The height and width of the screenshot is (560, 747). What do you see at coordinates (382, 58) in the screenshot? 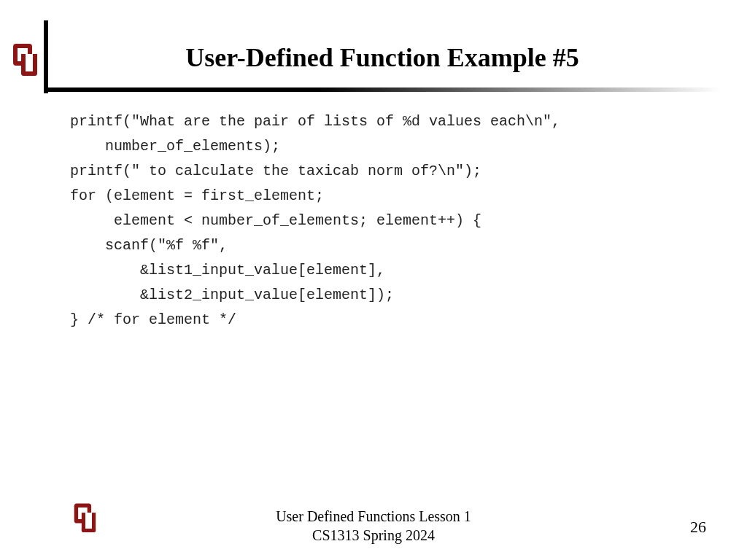
I see `slide-title: User-Defined Function Example #5` at bounding box center [382, 58].